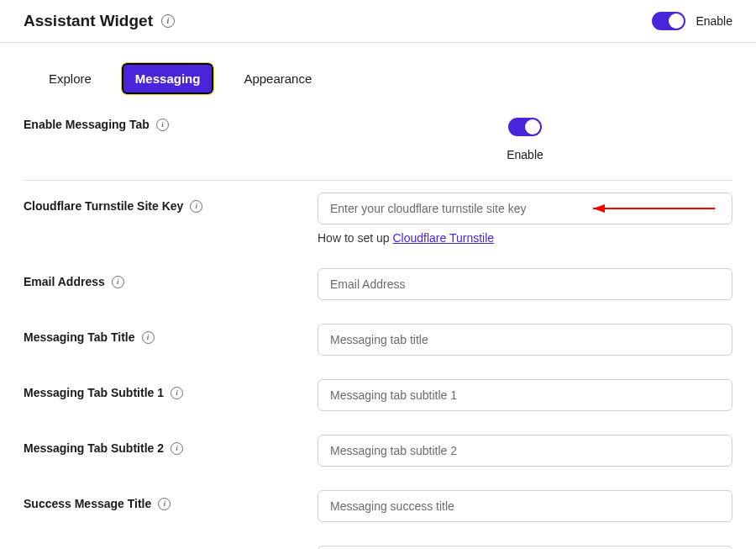 The image size is (756, 549). Describe the element at coordinates (87, 124) in the screenshot. I see `label-text: Enable Messaging Tab` at that location.